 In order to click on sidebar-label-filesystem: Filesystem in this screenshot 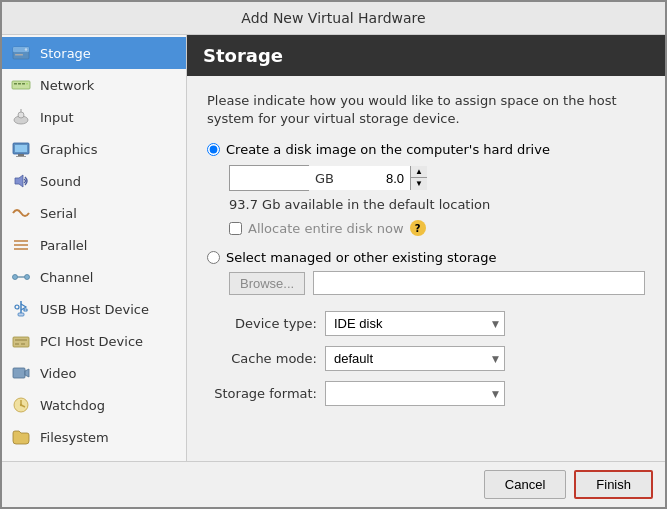, I will do `click(74, 438)`.